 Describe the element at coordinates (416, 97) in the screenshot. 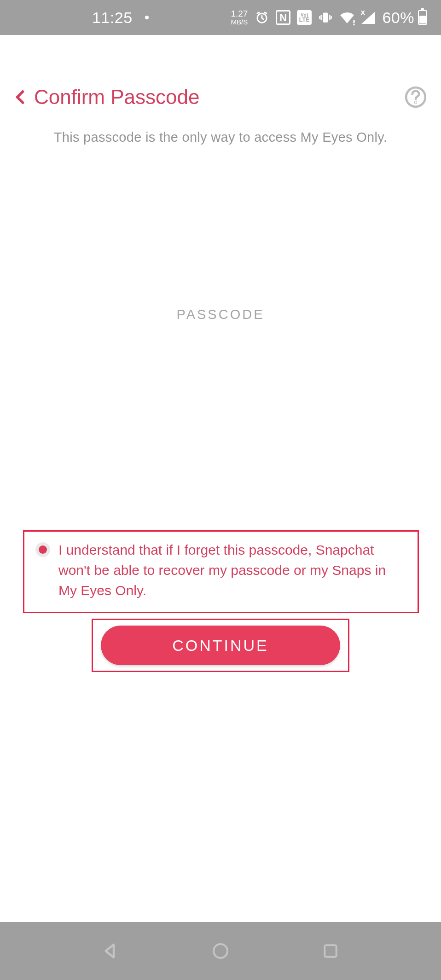

I see `help-button` at that location.